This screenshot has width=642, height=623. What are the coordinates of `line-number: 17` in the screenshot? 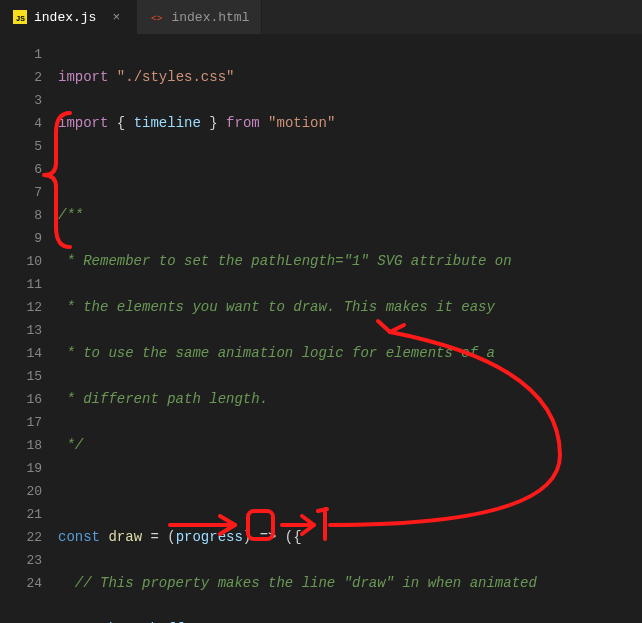 It's located at (21, 422).